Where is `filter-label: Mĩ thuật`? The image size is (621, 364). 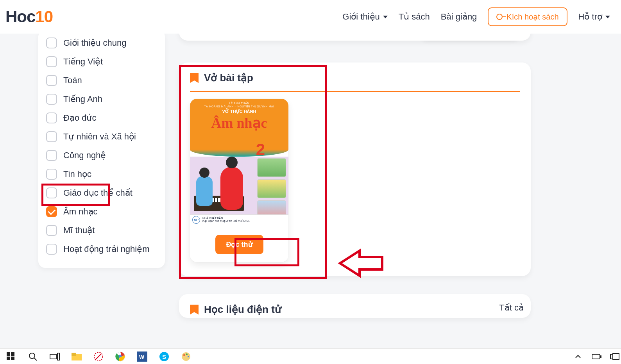
filter-label: Mĩ thuật is located at coordinates (79, 230).